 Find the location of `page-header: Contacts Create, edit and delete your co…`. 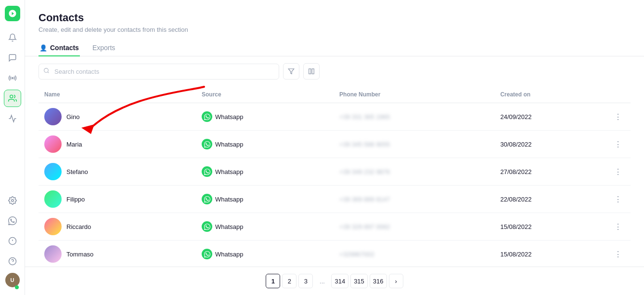

page-header: Contacts Create, edit and delete your co… is located at coordinates (335, 16).